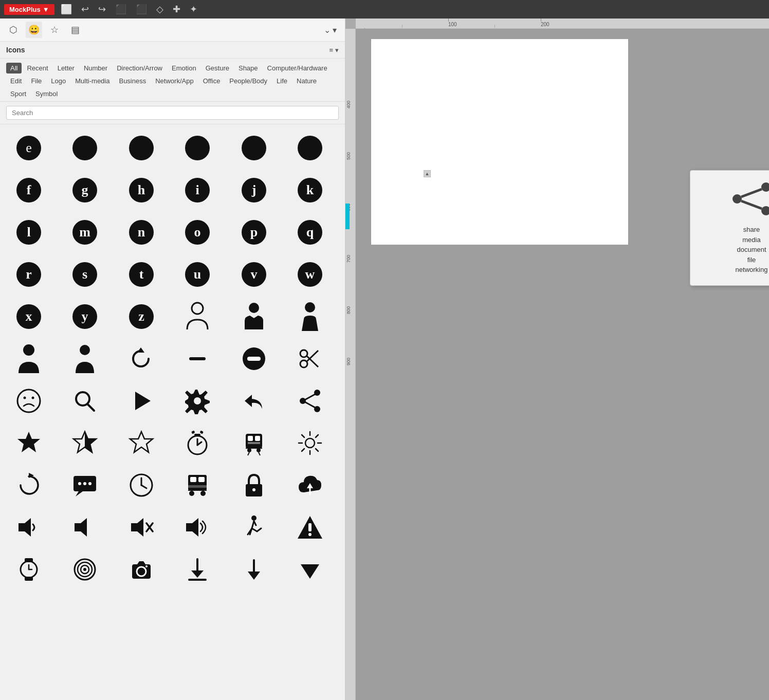 The width and height of the screenshot is (769, 700). Describe the element at coordinates (19, 94) in the screenshot. I see `cat-tab-sport: Sport` at that location.